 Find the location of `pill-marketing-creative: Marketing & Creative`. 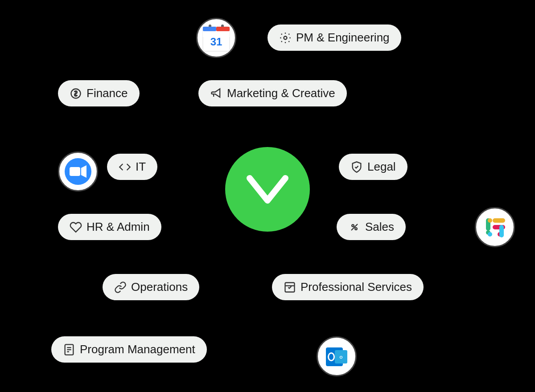

pill-marketing-creative: Marketing & Creative is located at coordinates (273, 94).